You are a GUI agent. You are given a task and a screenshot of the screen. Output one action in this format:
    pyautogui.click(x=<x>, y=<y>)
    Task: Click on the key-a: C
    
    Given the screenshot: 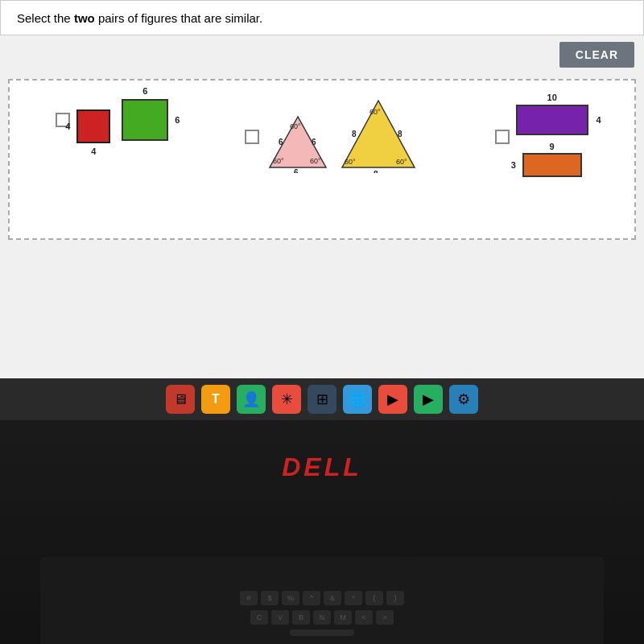 What is the action you would take?
    pyautogui.click(x=259, y=617)
    